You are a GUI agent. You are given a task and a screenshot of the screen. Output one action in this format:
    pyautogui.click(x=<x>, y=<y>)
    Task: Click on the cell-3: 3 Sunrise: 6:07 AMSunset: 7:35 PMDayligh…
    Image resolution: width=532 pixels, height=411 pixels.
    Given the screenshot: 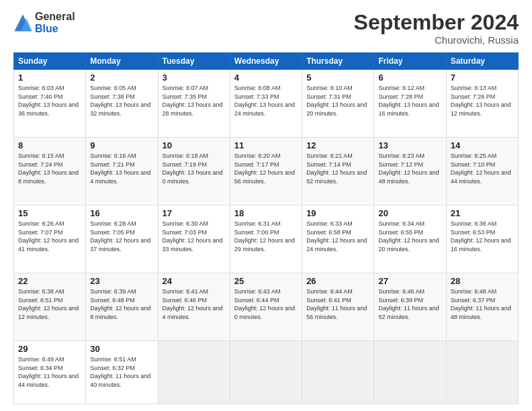 What is the action you would take?
    pyautogui.click(x=193, y=103)
    